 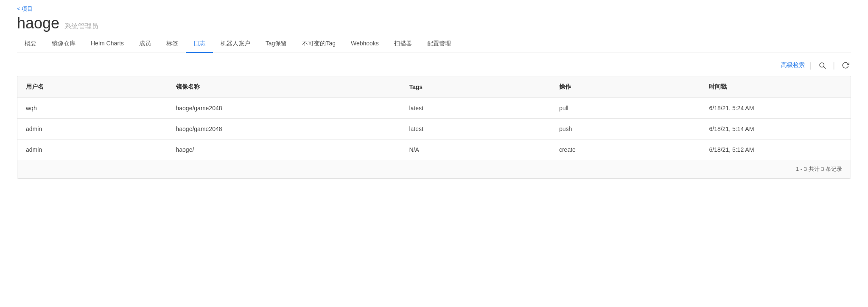 I want to click on tab-helm-charts: Helm Charts, so click(x=107, y=44).